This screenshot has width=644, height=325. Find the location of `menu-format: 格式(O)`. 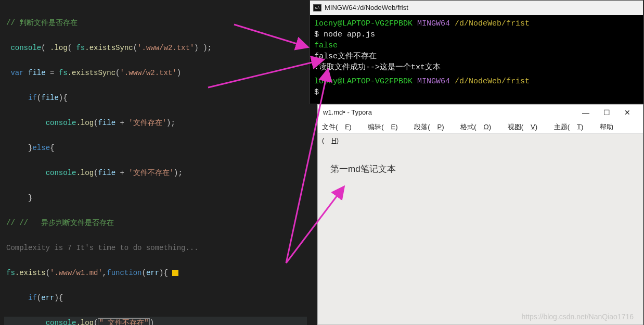

menu-format: 格式(O) is located at coordinates (480, 127).